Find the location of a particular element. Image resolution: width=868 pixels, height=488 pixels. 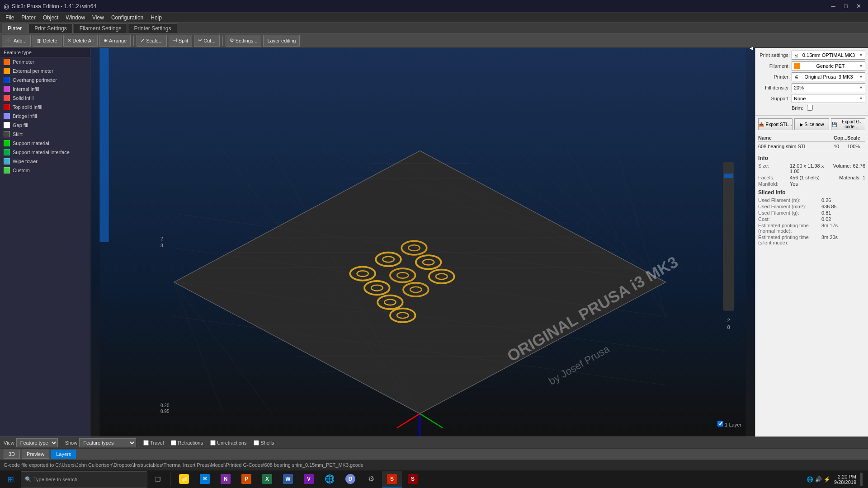

taskbar-powerpoint: P is located at coordinates (246, 479).